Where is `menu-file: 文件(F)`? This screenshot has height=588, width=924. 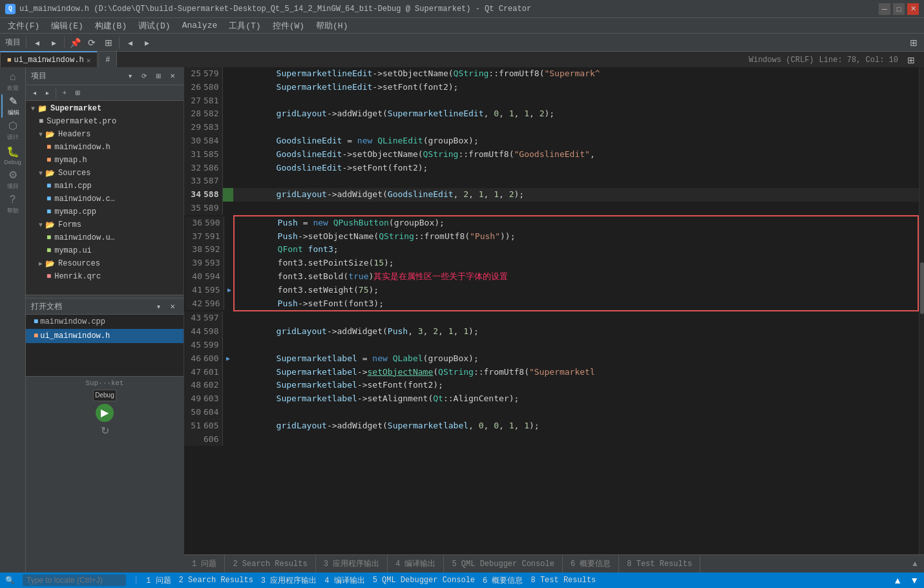 menu-file: 文件(F) is located at coordinates (23, 26).